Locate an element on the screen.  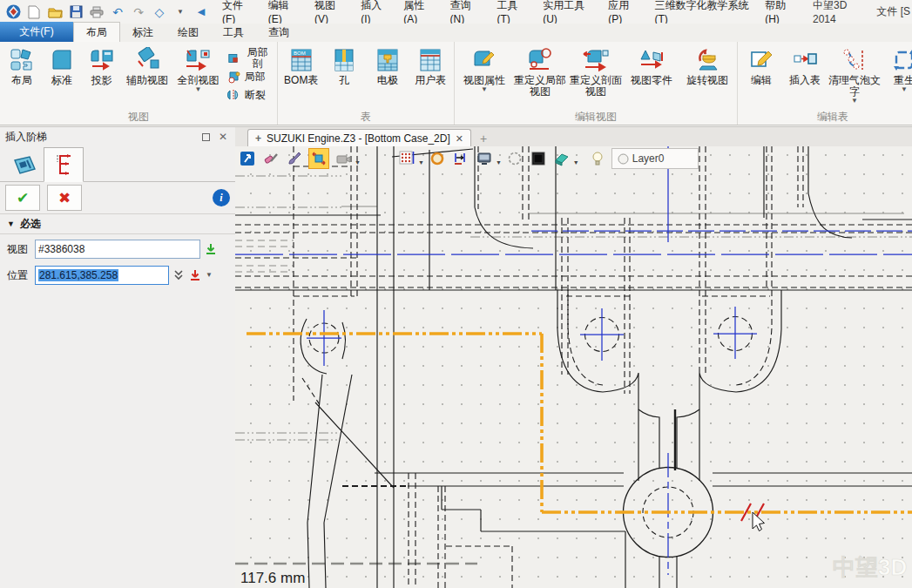
auxiliary-view-button: 辅助视图 is located at coordinates (148, 66).